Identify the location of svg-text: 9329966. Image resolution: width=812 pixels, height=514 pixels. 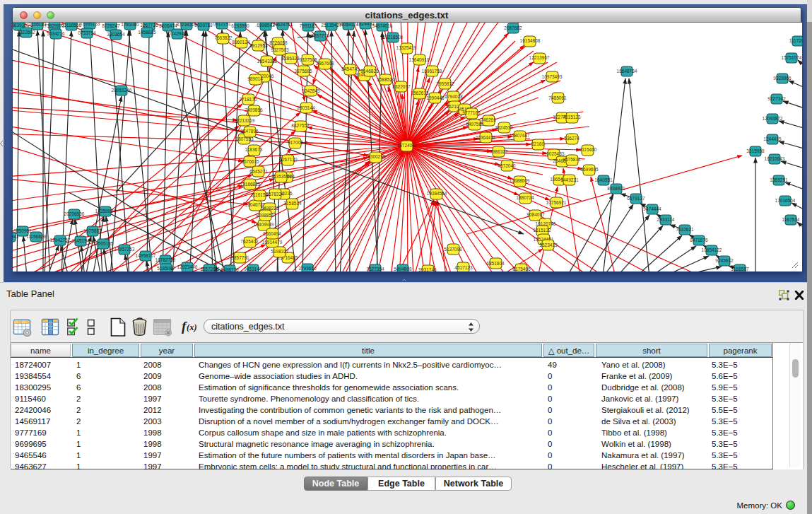
(782, 78).